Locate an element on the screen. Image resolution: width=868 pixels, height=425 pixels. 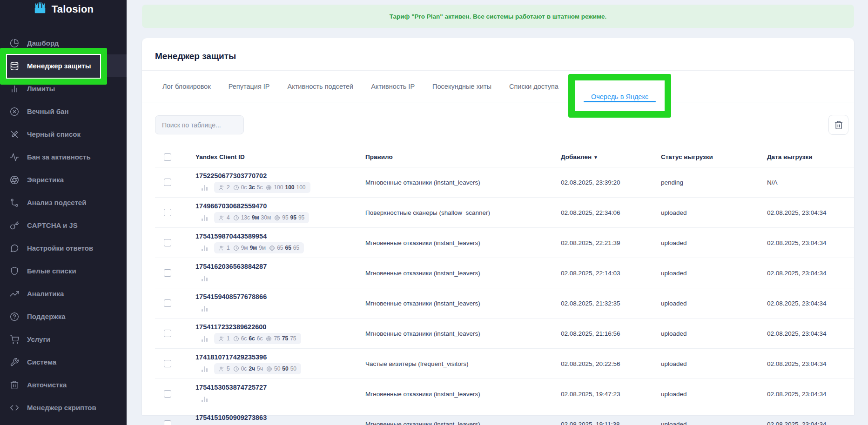
sidebar-item-limits: Лимиты is located at coordinates (63, 88).